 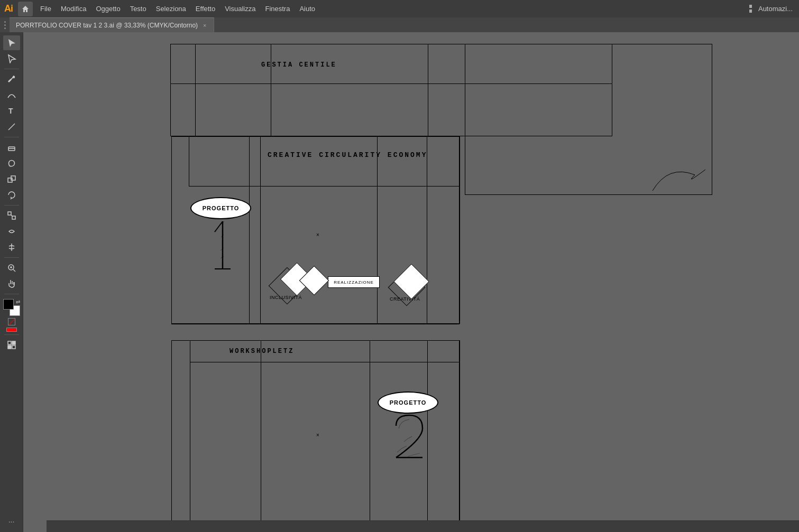 What do you see at coordinates (262, 351) in the screenshot?
I see `workshop-label: WORKSHOPLETZ` at bounding box center [262, 351].